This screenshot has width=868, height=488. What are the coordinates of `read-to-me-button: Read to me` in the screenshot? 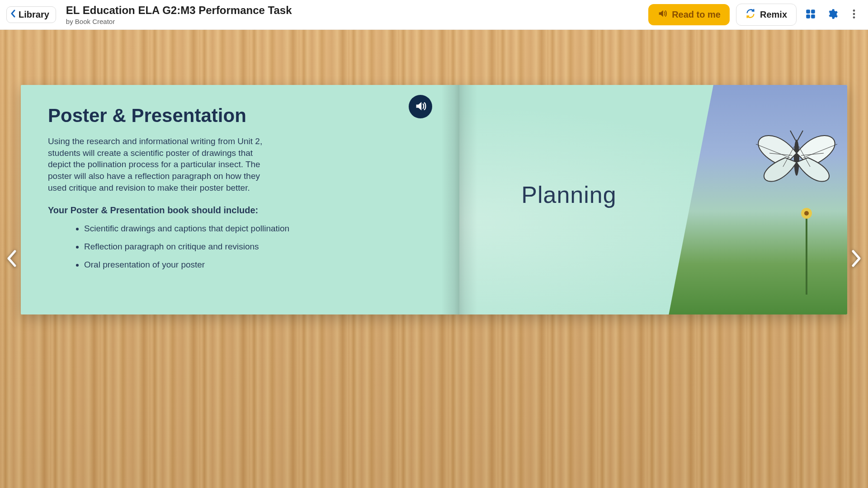 It's located at (689, 14).